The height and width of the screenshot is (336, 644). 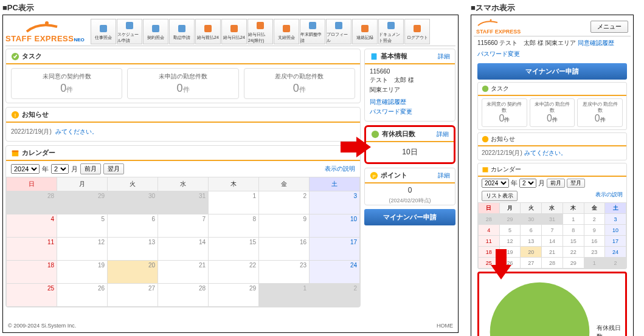 What do you see at coordinates (365, 32) in the screenshot?
I see `toolbar-renraku-button: 連絡記録` at bounding box center [365, 32].